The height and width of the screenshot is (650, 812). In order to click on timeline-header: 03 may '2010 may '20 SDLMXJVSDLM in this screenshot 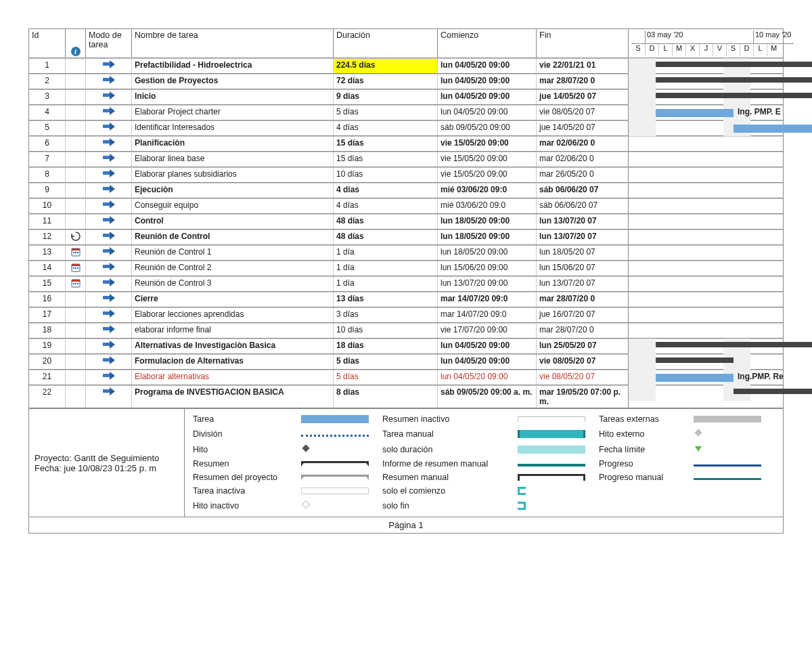, I will do `click(713, 43)`.